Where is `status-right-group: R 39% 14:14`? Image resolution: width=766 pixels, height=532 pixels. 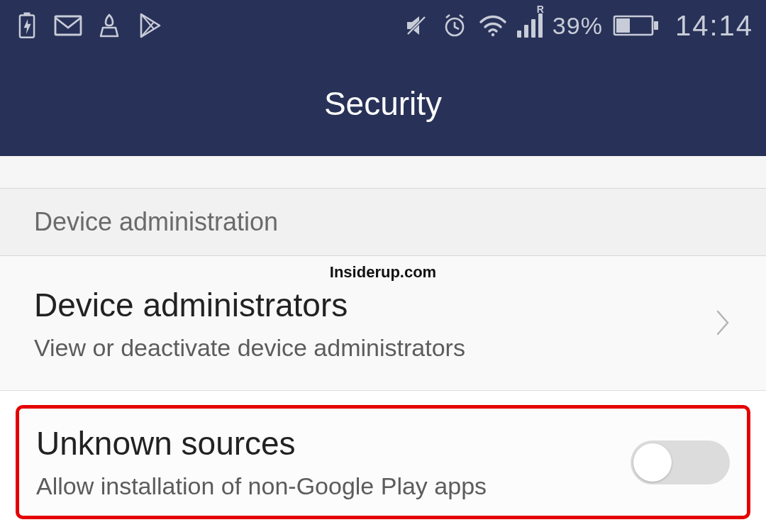
status-right-group: R 39% 14:14 is located at coordinates (577, 26).